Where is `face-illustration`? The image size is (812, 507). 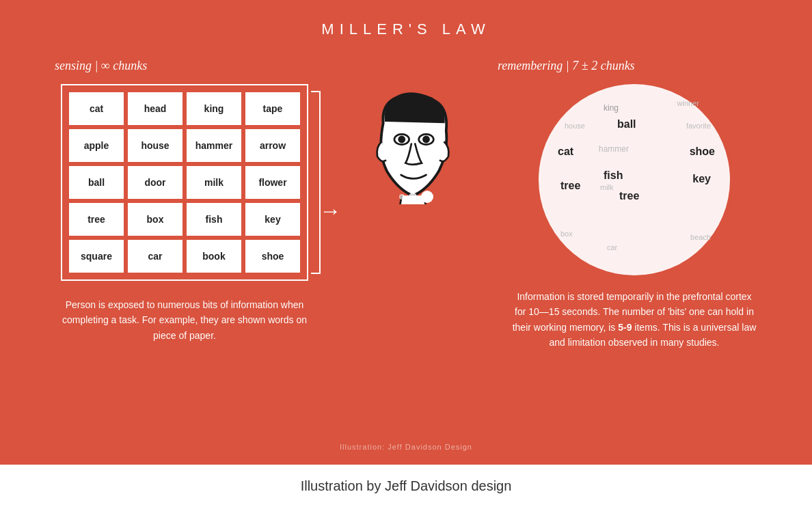 face-illustration is located at coordinates (413, 145).